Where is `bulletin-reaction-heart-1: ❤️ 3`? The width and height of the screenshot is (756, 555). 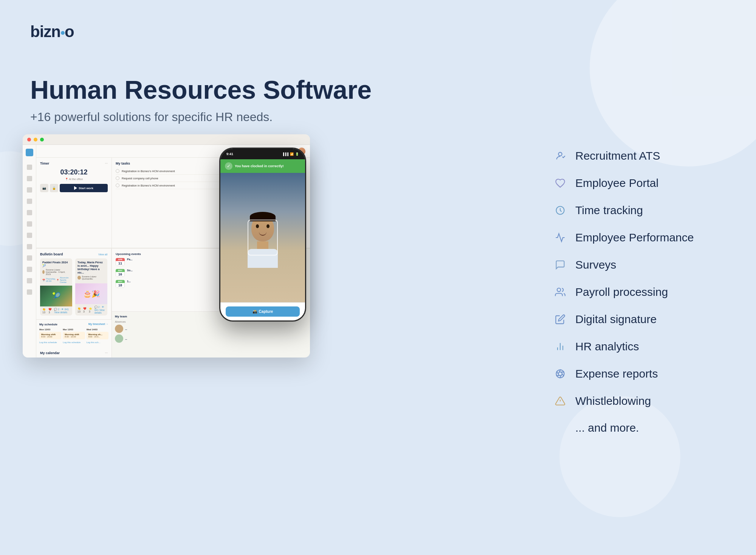
bulletin-reaction-heart-1: ❤️ 3 is located at coordinates (50, 311).